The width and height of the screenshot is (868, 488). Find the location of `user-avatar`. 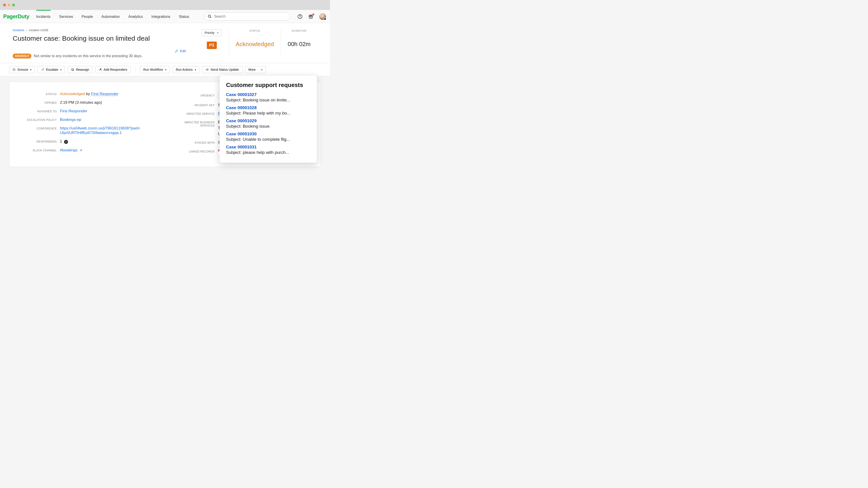

user-avatar is located at coordinates (322, 17).